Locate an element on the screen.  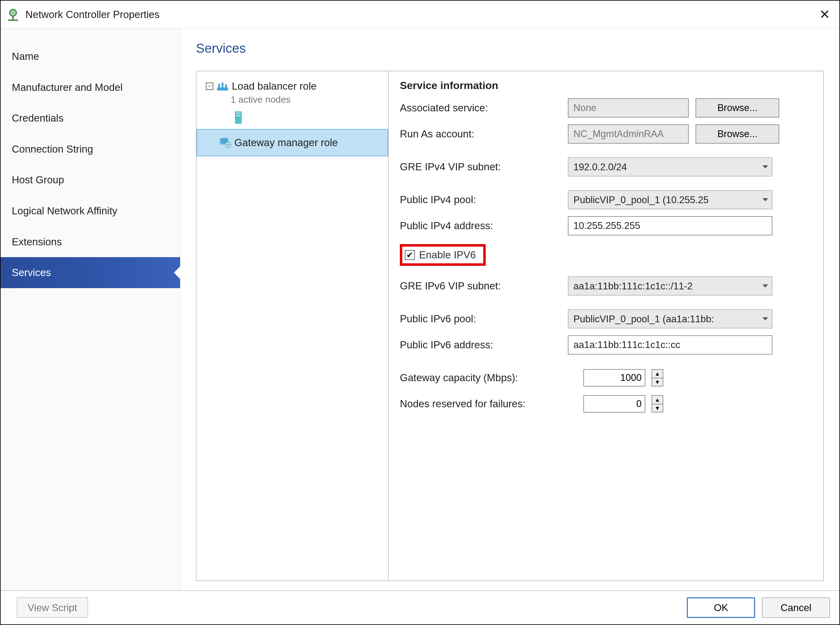
row-public-ipv4-pool: Public IPv4 pool: PublicVIP_0_pool_1 (10… is located at coordinates (606, 200).